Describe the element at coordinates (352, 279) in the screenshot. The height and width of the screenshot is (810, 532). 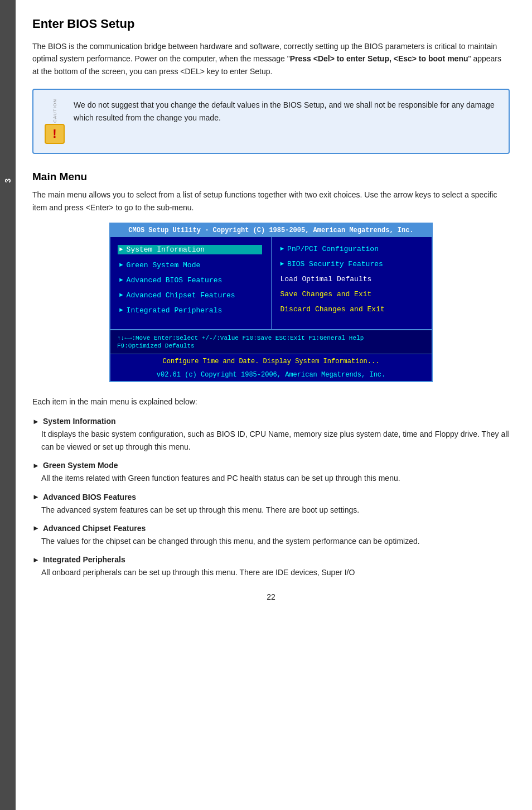
I see `bios-item-load-optimal: Load Optimal Defaults` at that location.